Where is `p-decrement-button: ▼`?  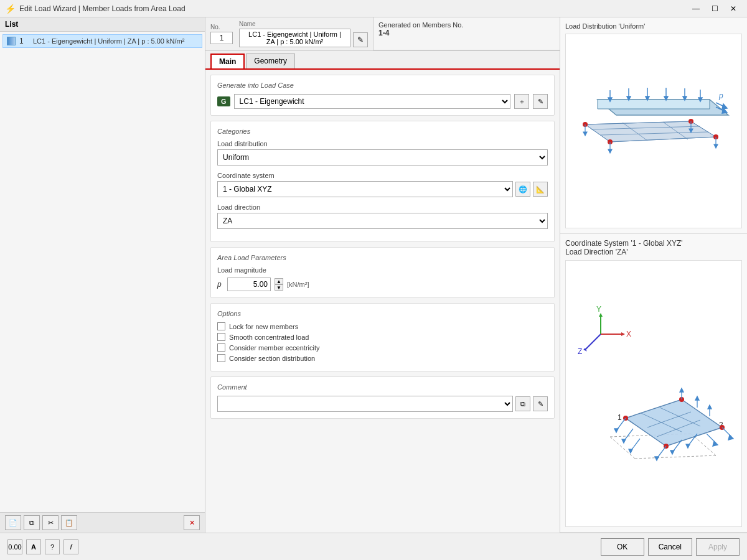
p-decrement-button: ▼ is located at coordinates (279, 287).